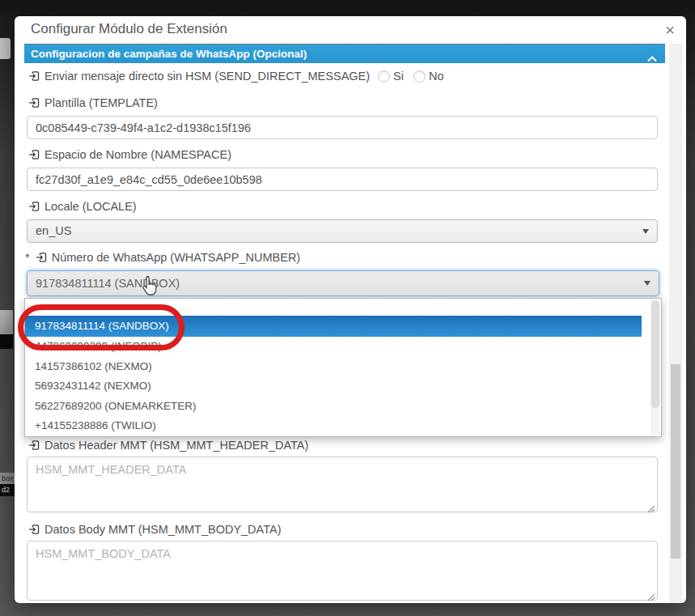  I want to click on dropdown-scrollbar-thumb, so click(655, 355).